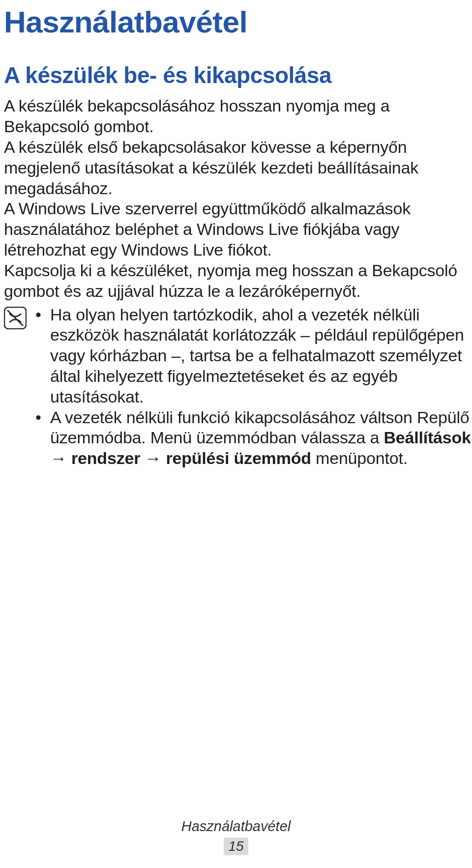 This screenshot has width=472, height=868. Describe the element at coordinates (238, 229) in the screenshot. I see `paragraph-3: A Windows Live szerverrel együttműködő a…` at that location.